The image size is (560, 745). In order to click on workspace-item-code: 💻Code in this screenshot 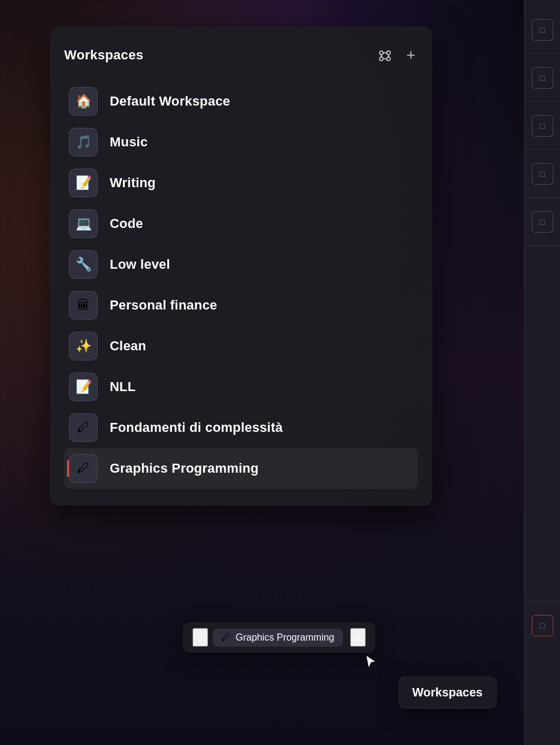, I will do `click(241, 224)`.